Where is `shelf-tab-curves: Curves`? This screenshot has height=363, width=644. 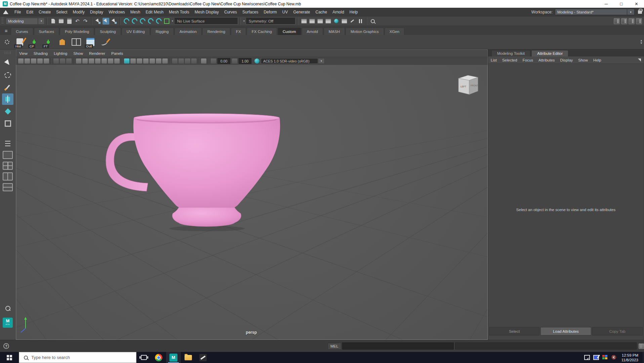
shelf-tab-curves: Curves is located at coordinates (22, 31).